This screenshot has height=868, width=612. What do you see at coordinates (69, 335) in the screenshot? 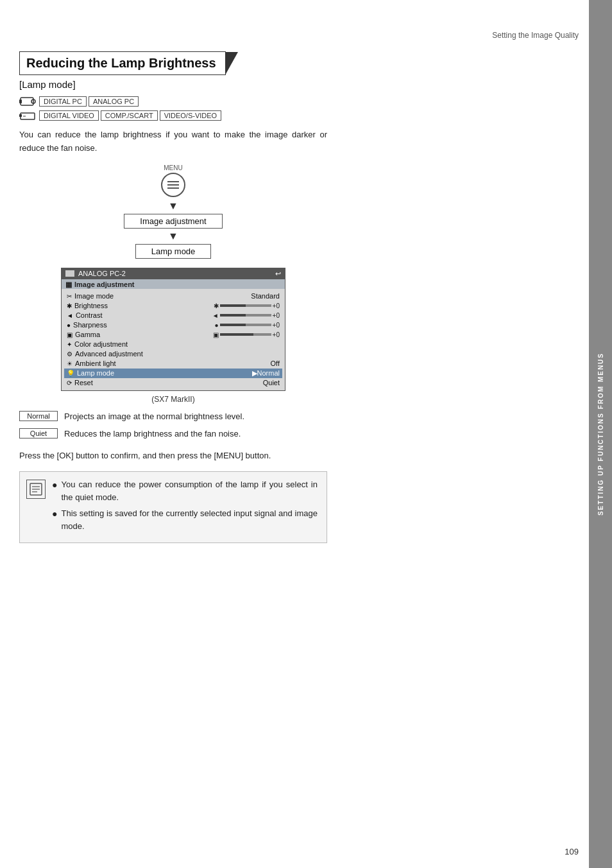
I see `gamma-icon: ▣` at bounding box center [69, 335].